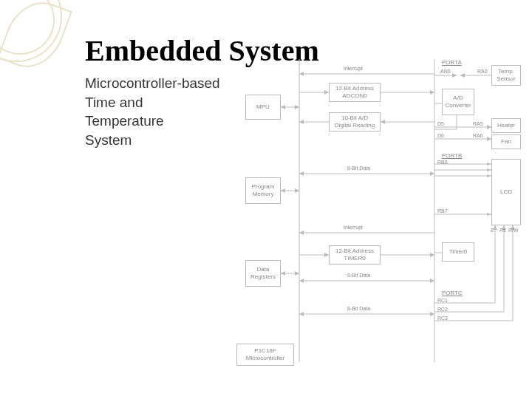  What do you see at coordinates (163, 103) in the screenshot?
I see `body-line-2: Time and` at bounding box center [163, 103].